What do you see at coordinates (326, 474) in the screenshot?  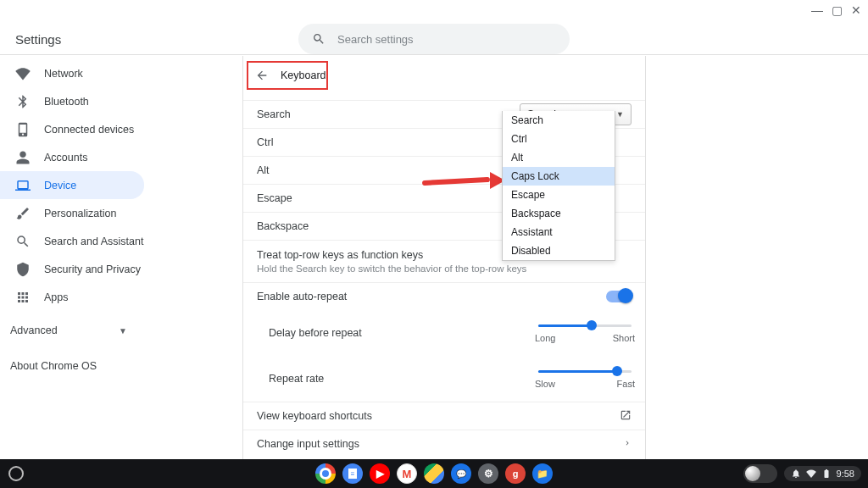 I see `app-chrome` at bounding box center [326, 474].